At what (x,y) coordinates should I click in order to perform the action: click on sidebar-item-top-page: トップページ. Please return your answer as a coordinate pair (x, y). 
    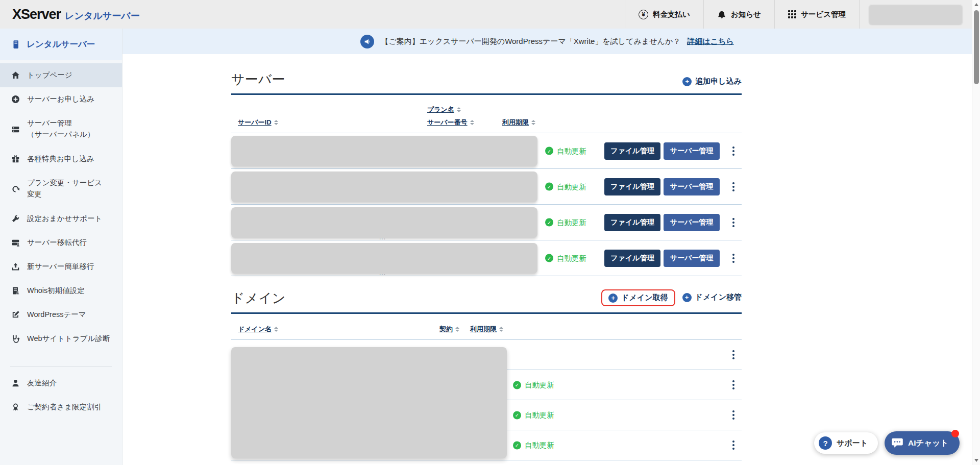
    Looking at the image, I should click on (61, 76).